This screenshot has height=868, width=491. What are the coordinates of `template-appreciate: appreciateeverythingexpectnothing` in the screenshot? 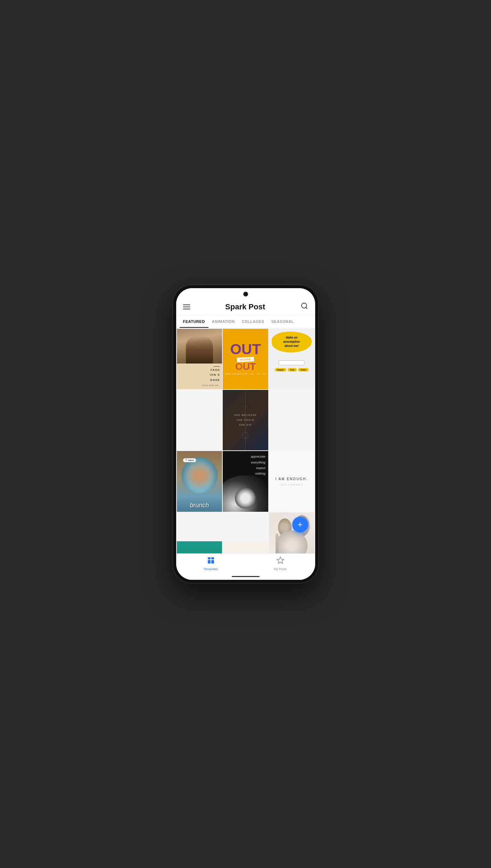 It's located at (245, 481).